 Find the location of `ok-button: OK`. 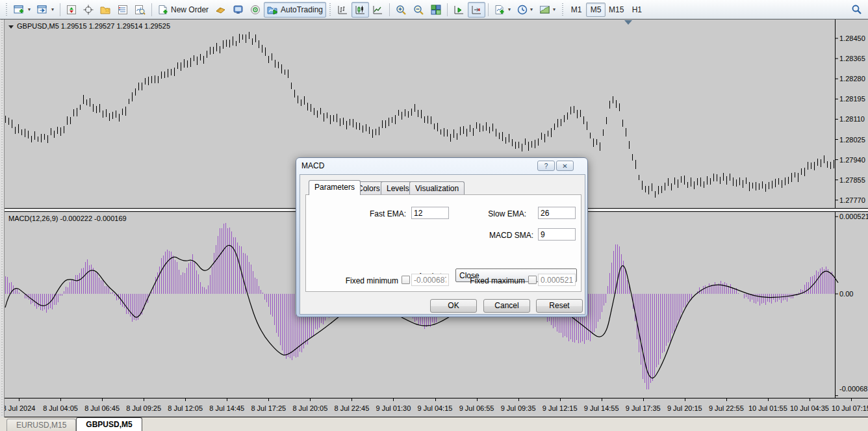

ok-button: OK is located at coordinates (453, 306).